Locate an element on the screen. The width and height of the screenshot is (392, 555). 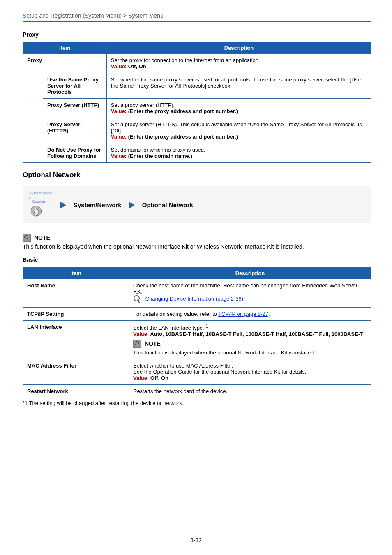
host-name-desc: Check the host name of the machine. Host… is located at coordinates (250, 293).